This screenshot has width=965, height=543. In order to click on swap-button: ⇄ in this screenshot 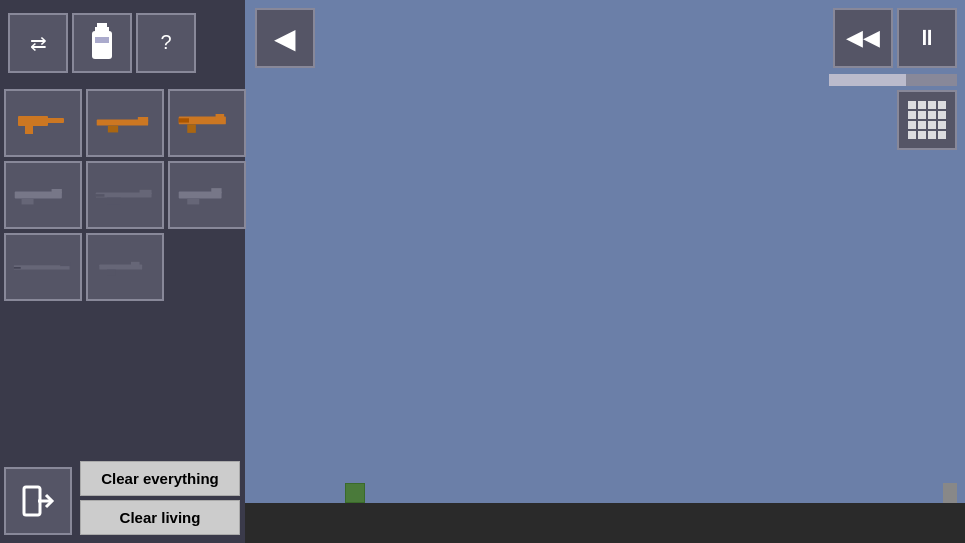, I will do `click(38, 43)`.